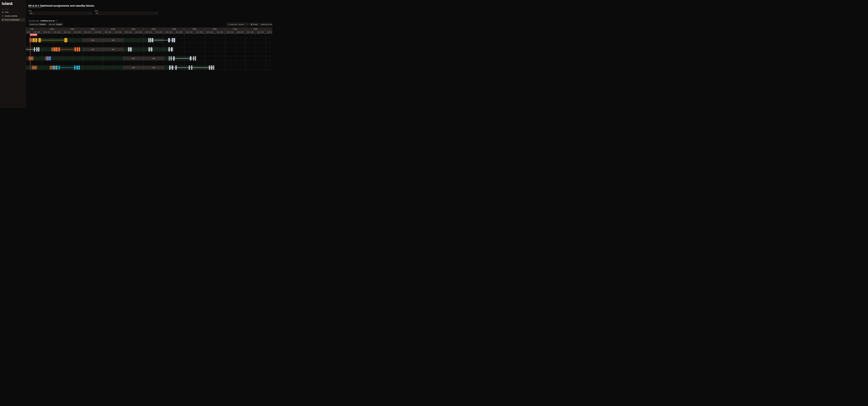  What do you see at coordinates (149, 49) in the screenshot?
I see `gantt-chart: 17 Sep00:00 - 11:5912:00 - 23:5918 Sep00…` at bounding box center [149, 49].